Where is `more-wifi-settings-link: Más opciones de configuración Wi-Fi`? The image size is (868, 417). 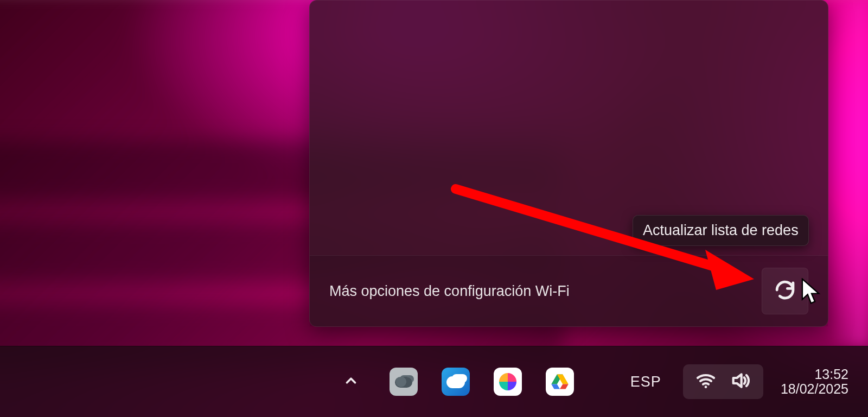
more-wifi-settings-link: Más opciones de configuración Wi-Fi is located at coordinates (449, 291).